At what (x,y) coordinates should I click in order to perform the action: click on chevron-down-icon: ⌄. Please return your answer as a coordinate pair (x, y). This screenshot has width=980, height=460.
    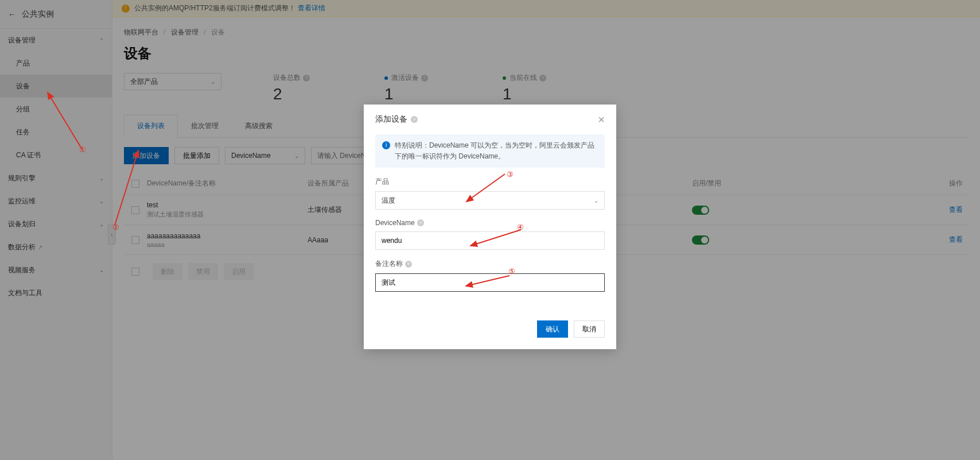
    Looking at the image, I should click on (596, 201).